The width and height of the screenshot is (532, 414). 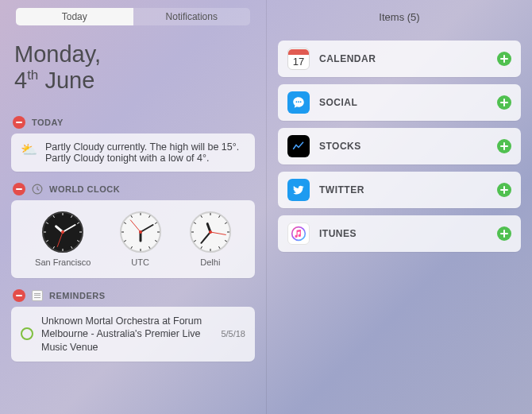 I want to click on item-label: STOCKS, so click(x=403, y=146).